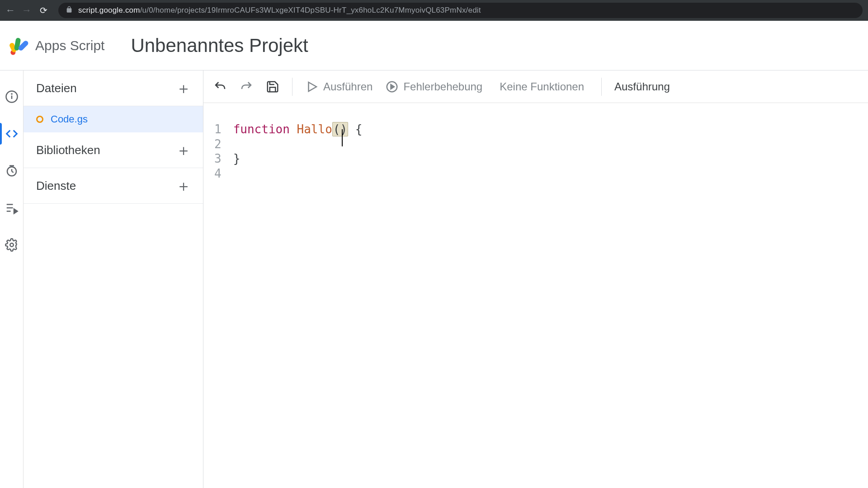 Image resolution: width=868 pixels, height=488 pixels. Describe the element at coordinates (12, 134) in the screenshot. I see `code-icon` at that location.